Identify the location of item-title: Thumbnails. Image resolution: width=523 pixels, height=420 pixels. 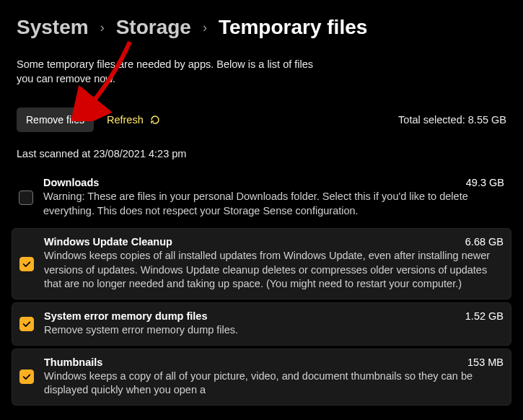
(74, 362).